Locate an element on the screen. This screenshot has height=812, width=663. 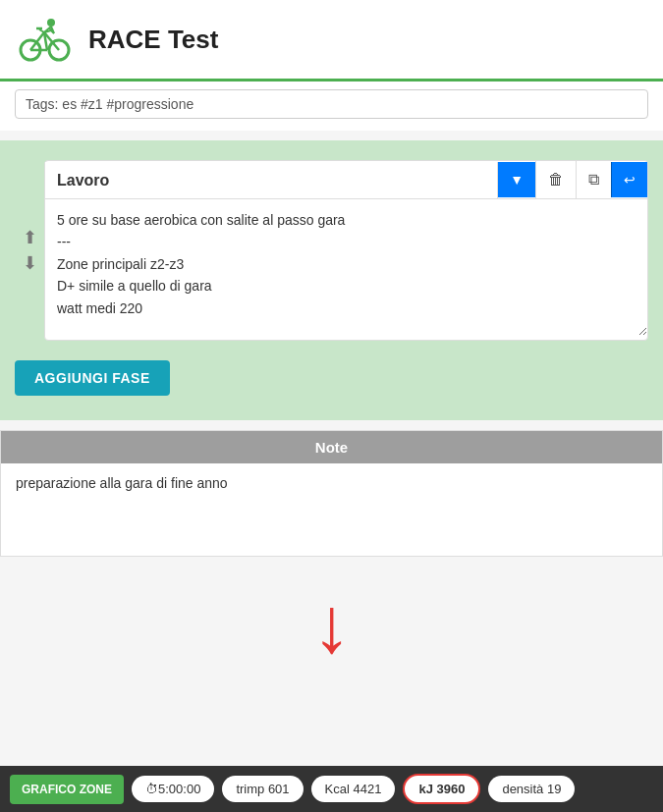
kj-badge: kJ 3960 is located at coordinates (442, 789).